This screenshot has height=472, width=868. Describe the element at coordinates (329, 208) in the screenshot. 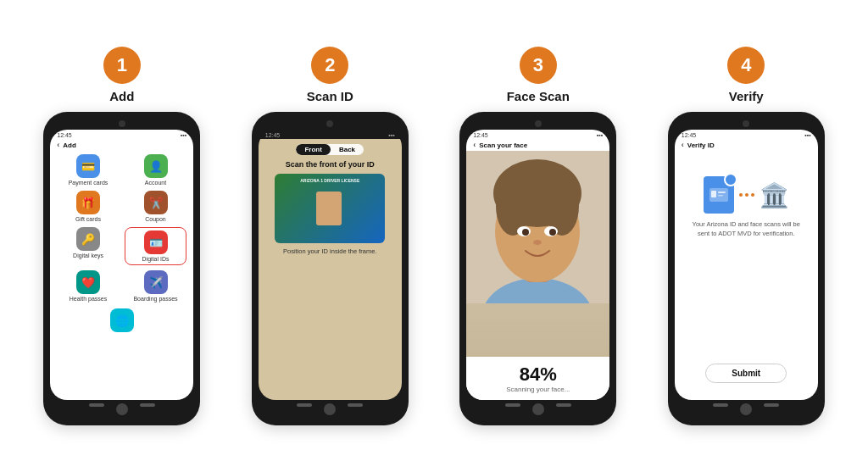

I see `id-photo` at that location.